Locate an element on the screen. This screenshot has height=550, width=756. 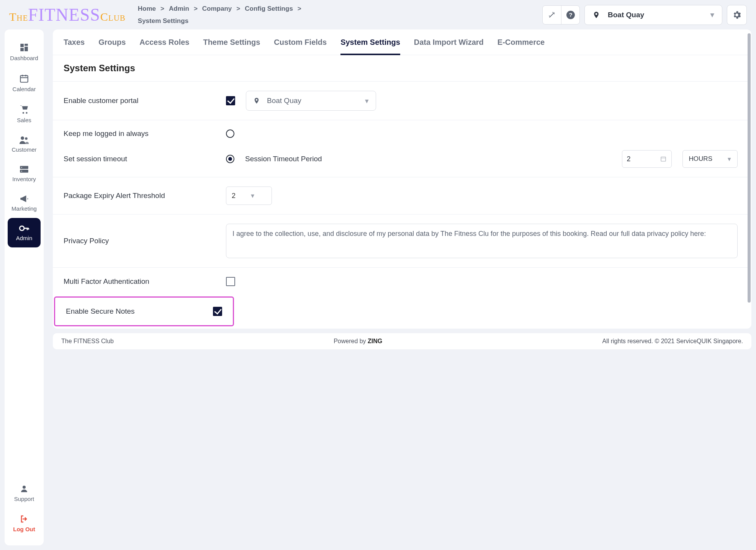
tab-data-import-wizard: Data Import Wizard is located at coordinates (449, 46).